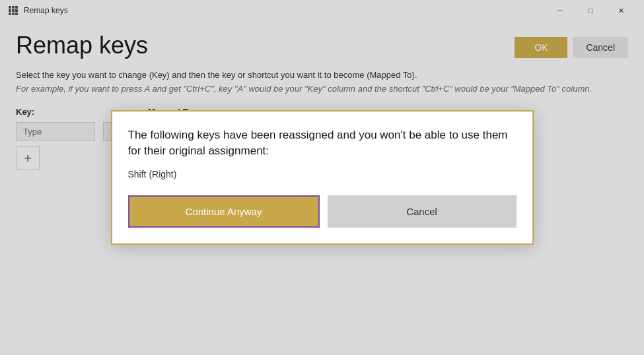 This screenshot has height=355, width=644. What do you see at coordinates (322, 211) in the screenshot?
I see `modal-buttons: Continue Anyway Cancel` at bounding box center [322, 211].